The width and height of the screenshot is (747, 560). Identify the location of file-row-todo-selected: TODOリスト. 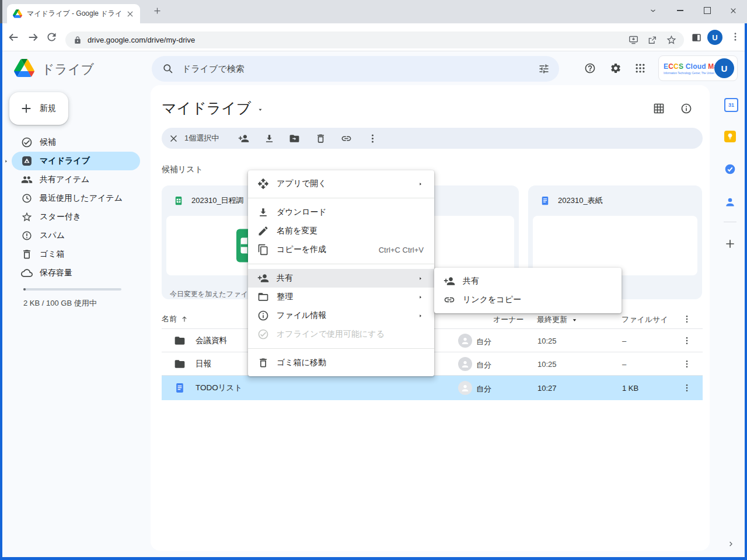
(432, 388).